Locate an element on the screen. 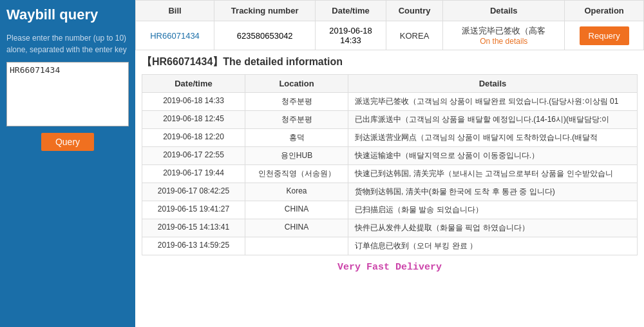 The image size is (644, 327). detail-row: 2019-06-15 14:13:41CHINA快件已从发件人处提取（화물을 픽… is located at coordinates (390, 228).